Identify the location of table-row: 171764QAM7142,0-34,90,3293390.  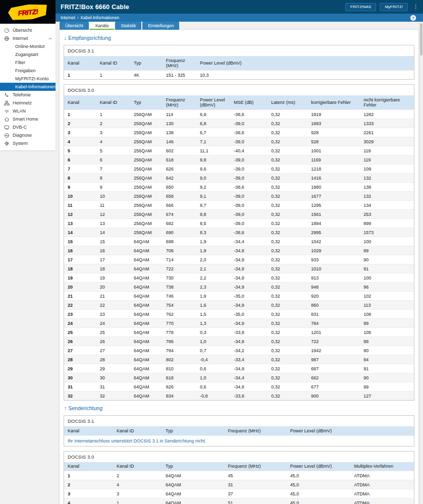
(239, 260).